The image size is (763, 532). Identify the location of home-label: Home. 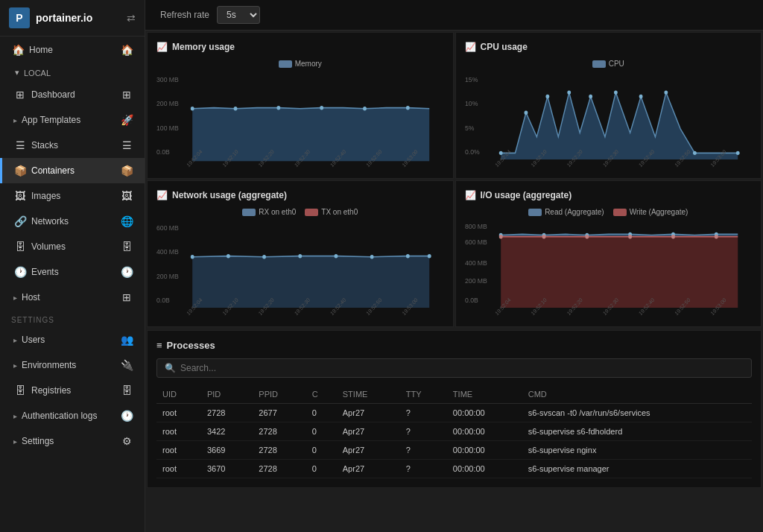
(41, 50).